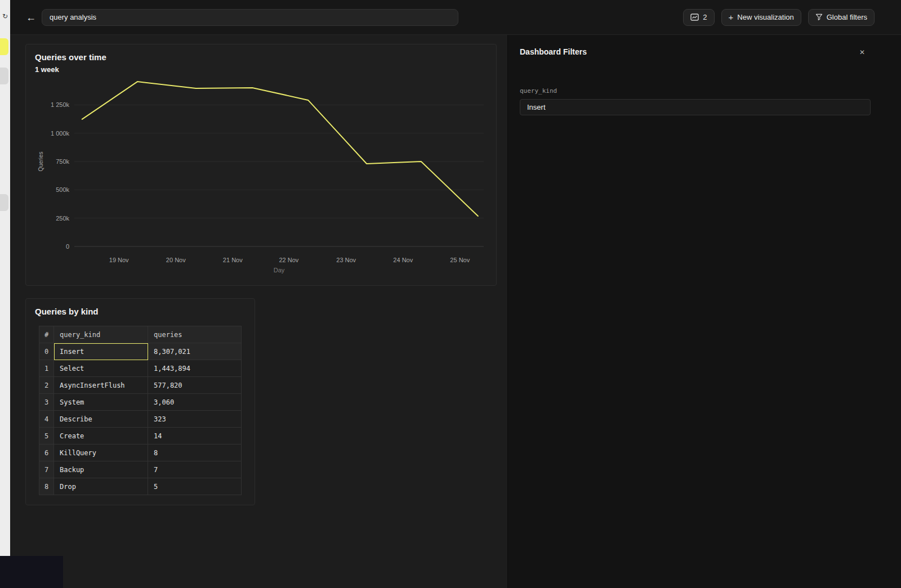 The image size is (901, 588). Describe the element at coordinates (68, 246) in the screenshot. I see `y-tick-label: 0` at that location.